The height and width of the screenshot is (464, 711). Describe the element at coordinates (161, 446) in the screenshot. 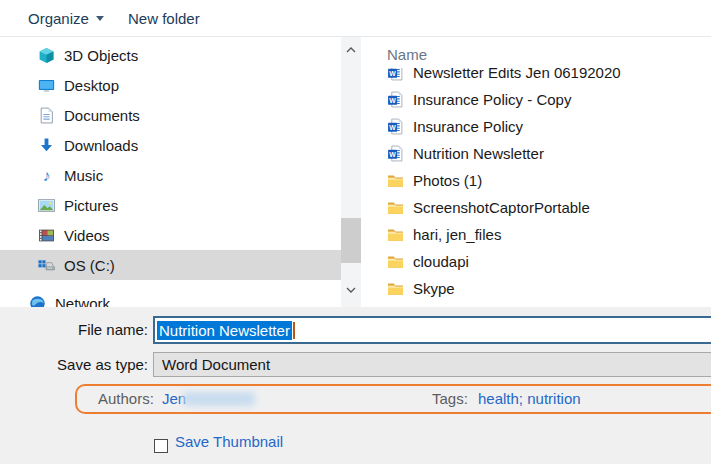

I see `save-thumbnail-checkbox` at that location.